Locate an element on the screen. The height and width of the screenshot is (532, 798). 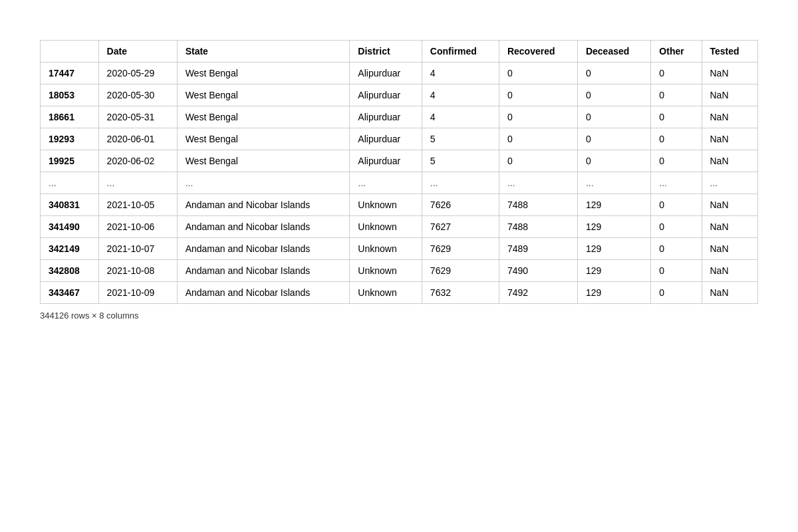
table-footer: 344126 rows × 8 columns is located at coordinates (399, 315).